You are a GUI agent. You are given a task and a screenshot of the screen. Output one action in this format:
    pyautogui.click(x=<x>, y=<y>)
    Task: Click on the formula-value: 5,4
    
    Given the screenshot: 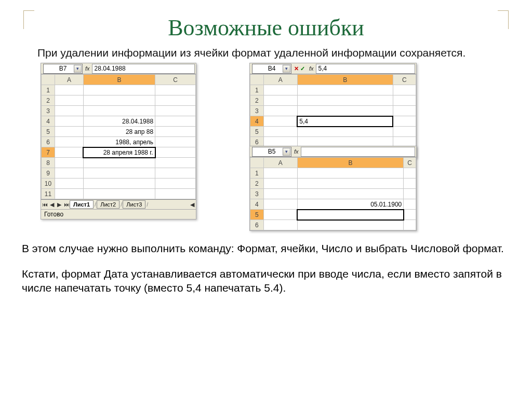 What is the action you would take?
    pyautogui.click(x=366, y=68)
    